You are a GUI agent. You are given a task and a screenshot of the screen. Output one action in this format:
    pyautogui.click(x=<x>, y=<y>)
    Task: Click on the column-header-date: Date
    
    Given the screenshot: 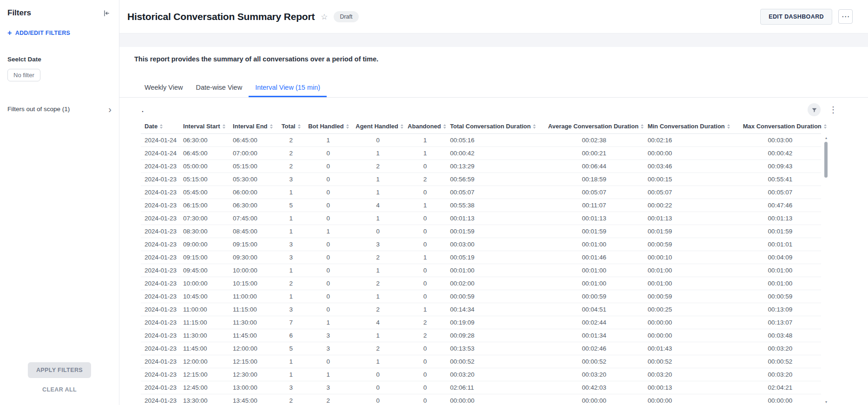 What is the action you would take?
    pyautogui.click(x=160, y=126)
    